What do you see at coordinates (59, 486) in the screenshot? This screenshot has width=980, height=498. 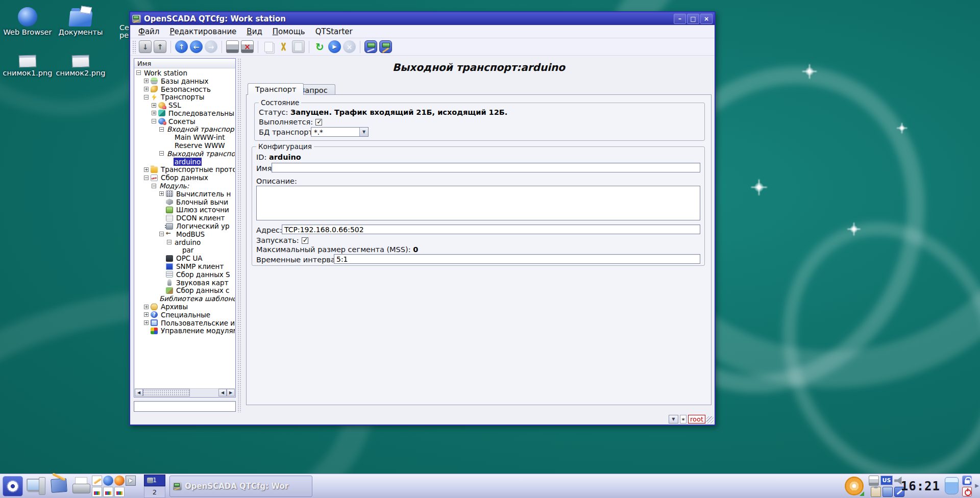 I see `deskclip-icon` at bounding box center [59, 486].